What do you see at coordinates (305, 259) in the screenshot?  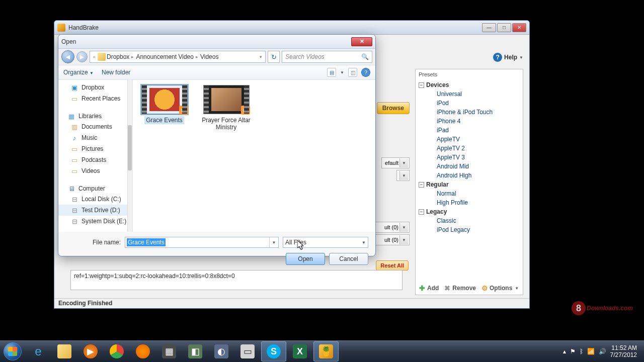 I see `open-button: Open` at bounding box center [305, 259].